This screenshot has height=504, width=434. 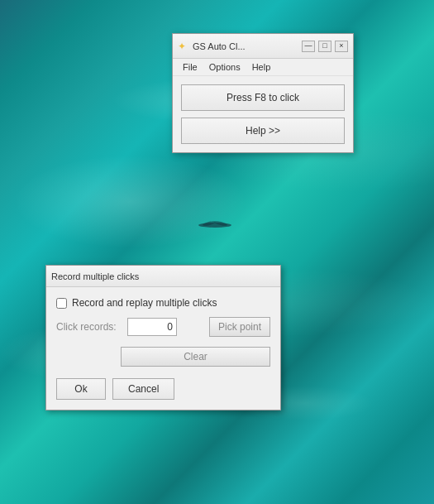 What do you see at coordinates (152, 327) in the screenshot?
I see `click-records-input` at bounding box center [152, 327].